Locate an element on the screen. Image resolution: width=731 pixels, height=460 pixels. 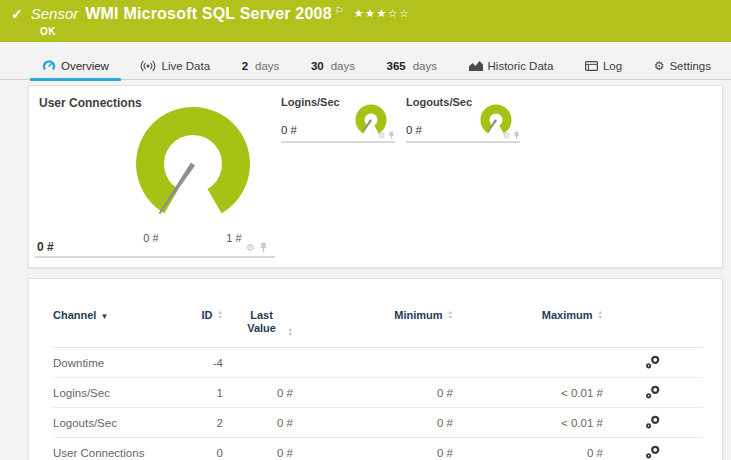
column-label: Last Value is located at coordinates (262, 322).